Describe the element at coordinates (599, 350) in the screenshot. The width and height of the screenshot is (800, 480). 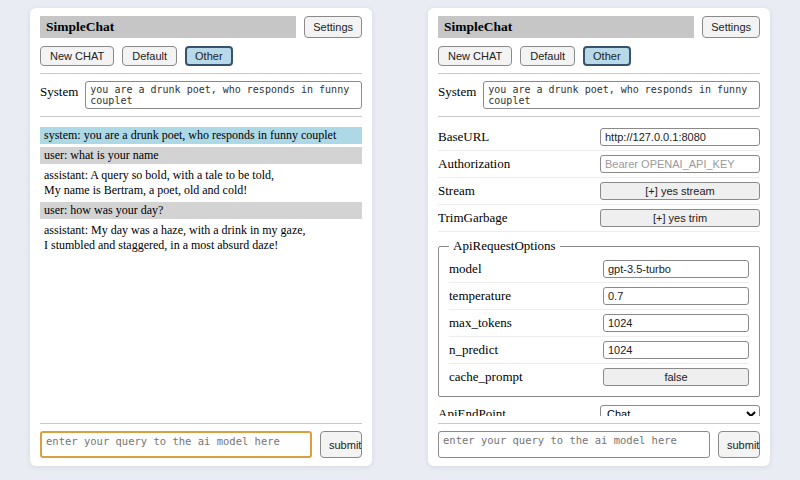
I see `setting-row-n-predict: n_predict` at that location.